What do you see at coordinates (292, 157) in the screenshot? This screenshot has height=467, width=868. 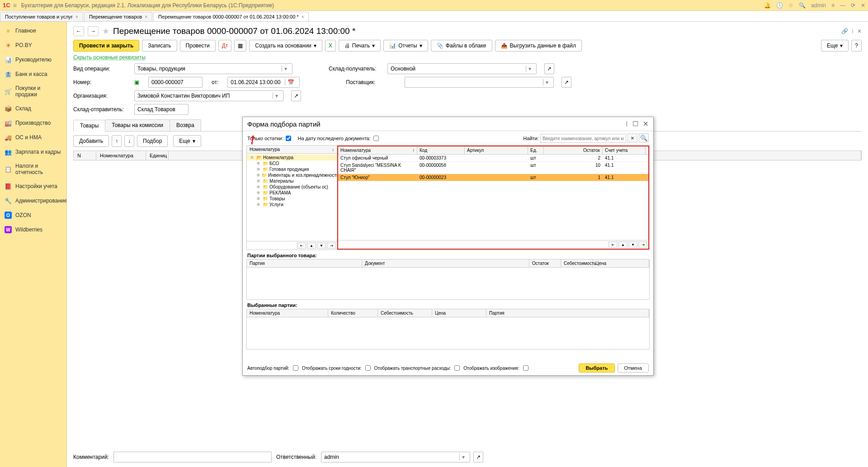 I see `tree-item: ⊟📂Номенклатура` at bounding box center [292, 157].